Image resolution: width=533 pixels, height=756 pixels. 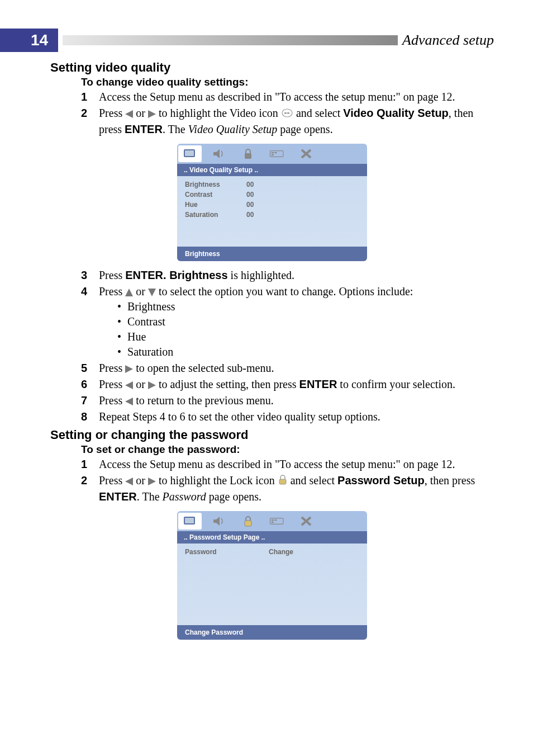 I want to click on step-2-pw: 2 Press or to highlight the Lock icon an…, so click(x=287, y=489).